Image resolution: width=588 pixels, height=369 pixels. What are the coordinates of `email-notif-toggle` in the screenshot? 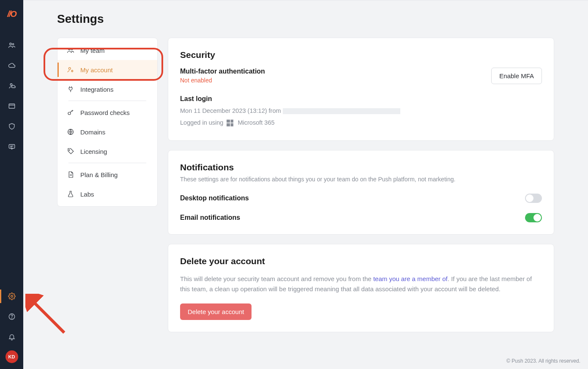 It's located at (533, 218).